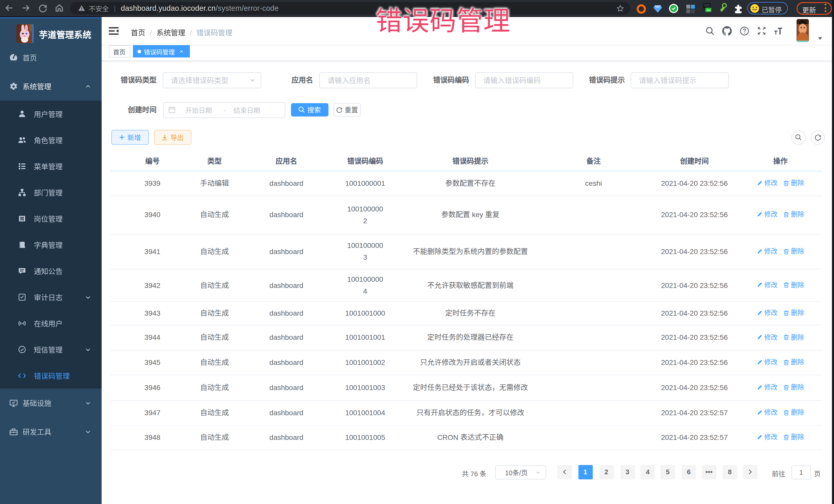 This screenshot has height=504, width=834. I want to click on svg-text: on, so click(708, 10).